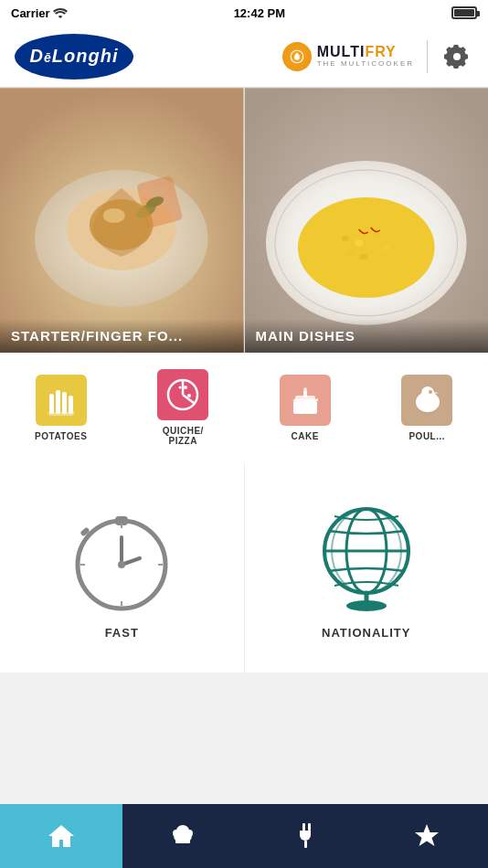 This screenshot has height=868, width=488. What do you see at coordinates (260, 13) in the screenshot?
I see `time-display: 12:42 PM` at bounding box center [260, 13].